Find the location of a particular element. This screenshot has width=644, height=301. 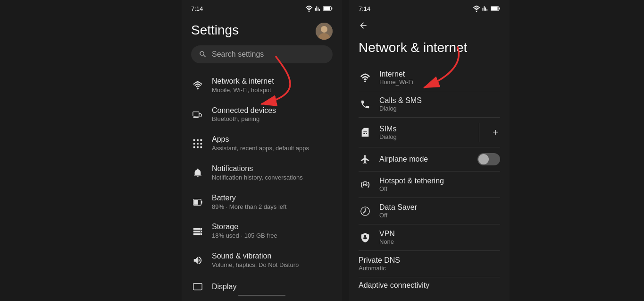

network-item-calls: Calls & SMS Dialog is located at coordinates (429, 104).